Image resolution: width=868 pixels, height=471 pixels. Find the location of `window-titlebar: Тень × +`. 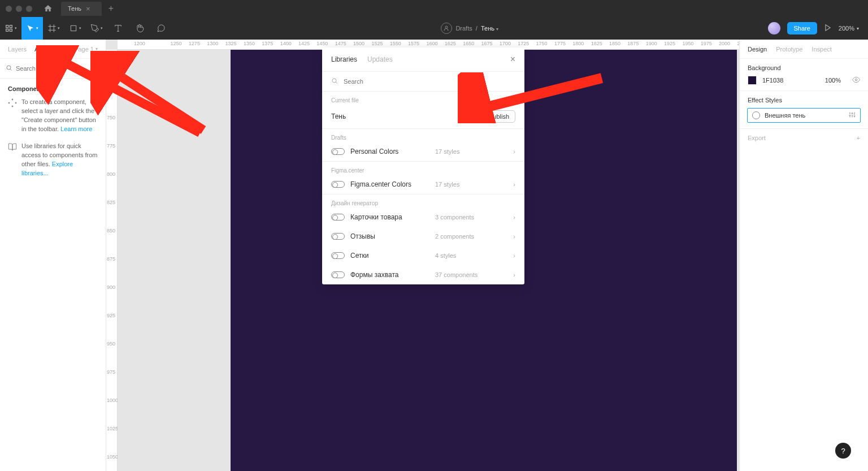

window-titlebar: Тень × + is located at coordinates (434, 8).